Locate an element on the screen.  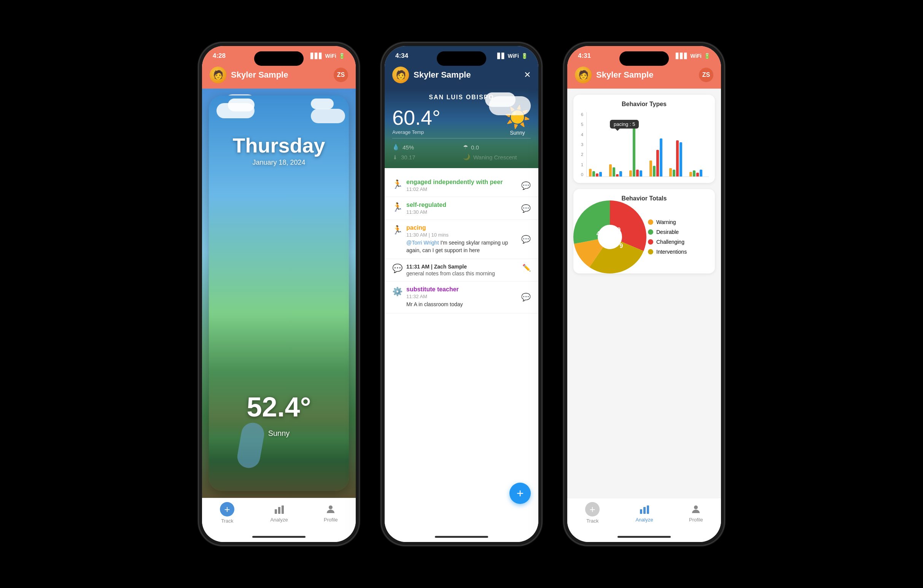
edit-icon-4: ✏️ is located at coordinates (527, 268).